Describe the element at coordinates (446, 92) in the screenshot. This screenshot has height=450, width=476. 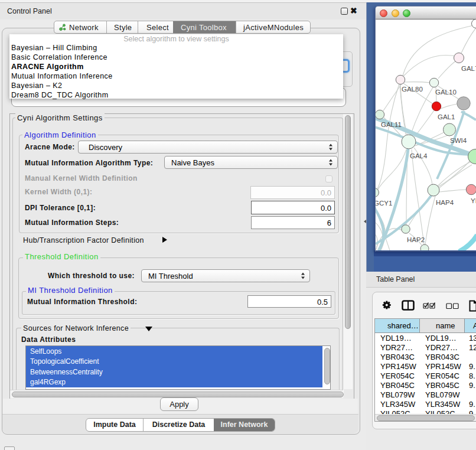
I see `svg-text: GAL10` at that location.